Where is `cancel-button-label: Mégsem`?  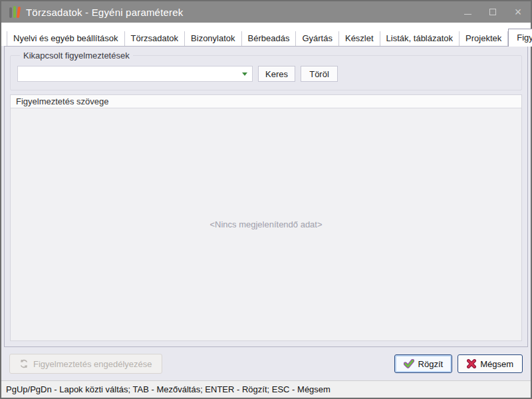 cancel-button-label: Mégsem is located at coordinates (497, 364).